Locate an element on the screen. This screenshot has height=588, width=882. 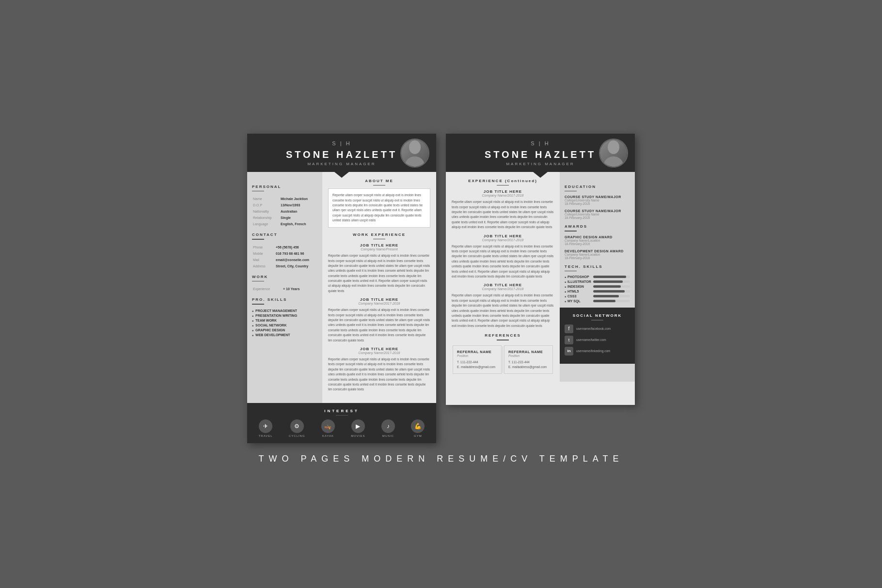
reference-1: REFERRAL NAME Position T. 111-222-444 E.… is located at coordinates (477, 360).